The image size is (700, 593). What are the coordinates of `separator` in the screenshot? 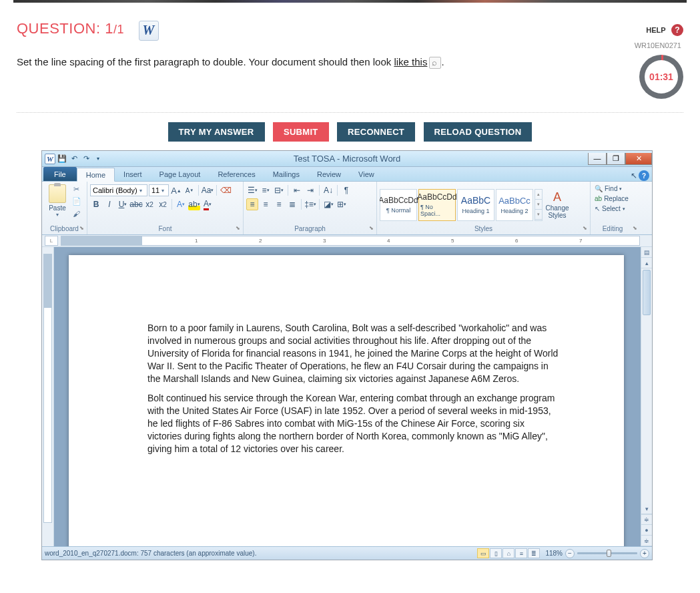 It's located at (350, 112).